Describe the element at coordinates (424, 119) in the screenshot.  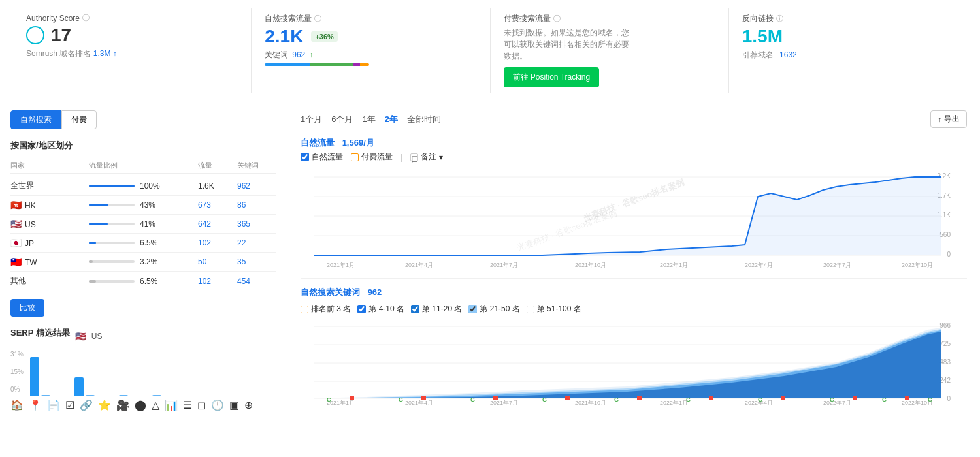
I see `time-all: 全部时间` at that location.